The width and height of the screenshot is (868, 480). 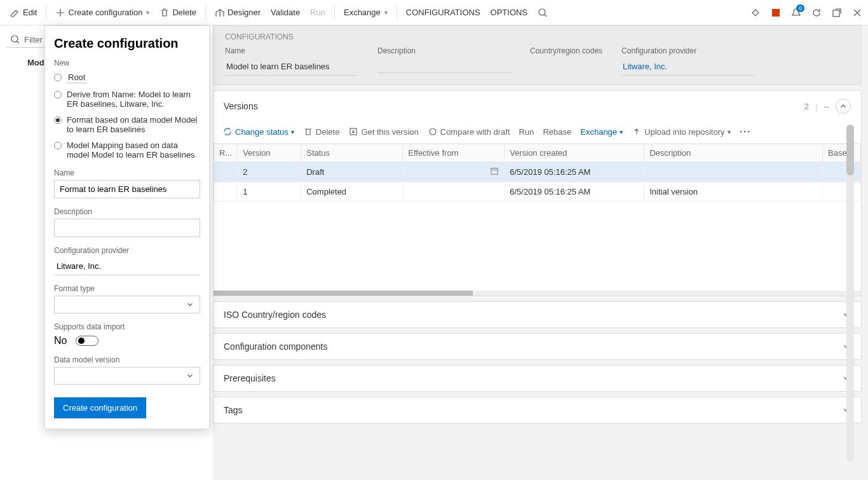 What do you see at coordinates (434, 13) in the screenshot?
I see `main-toolbar: Edit Create configuration ▾ Delete Desig…` at bounding box center [434, 13].